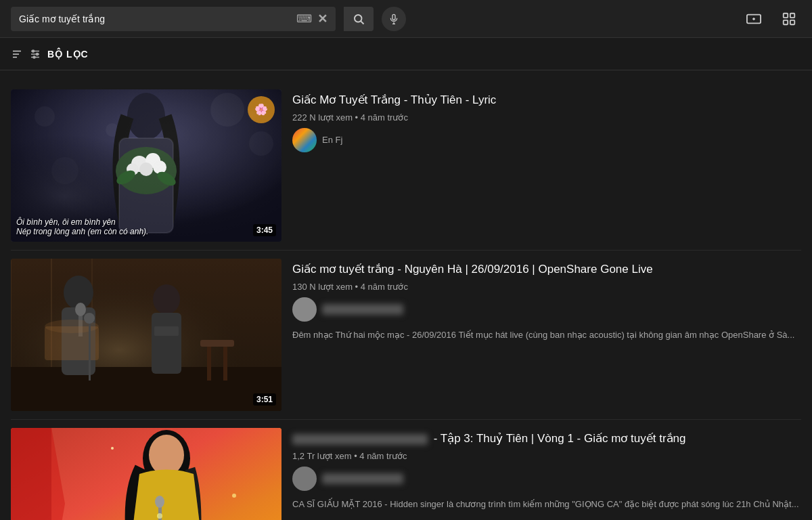  I want to click on keyboard-icon: ⌨, so click(304, 19).